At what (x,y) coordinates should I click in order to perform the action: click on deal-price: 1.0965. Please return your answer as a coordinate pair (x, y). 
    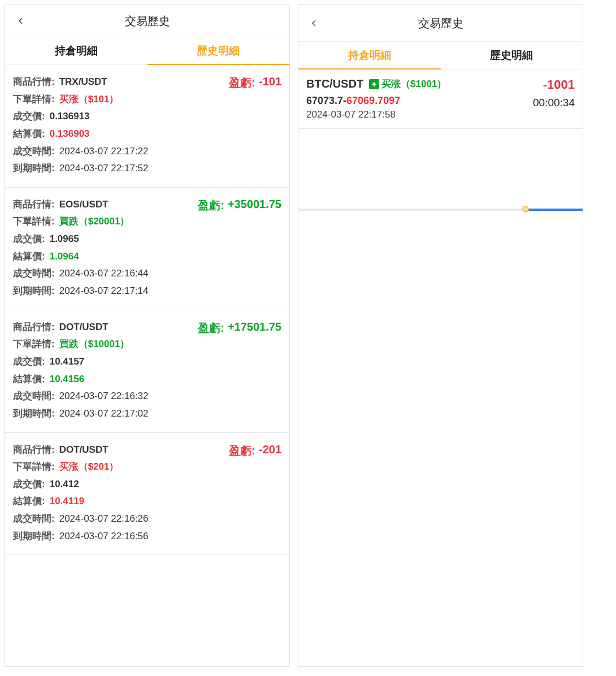
    Looking at the image, I should click on (64, 240).